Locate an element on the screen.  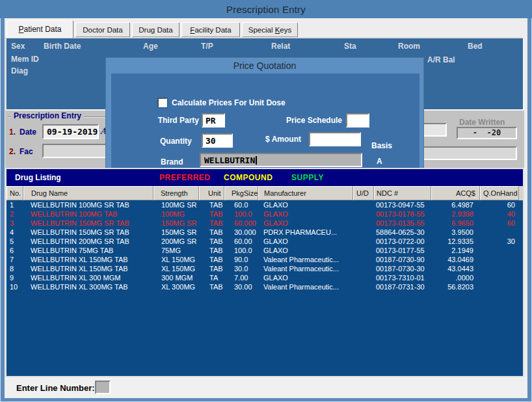
drug-row: 3WELLBUTRIN 150MG SR TAB150MG SRTAB60.00… is located at coordinates (265, 223).